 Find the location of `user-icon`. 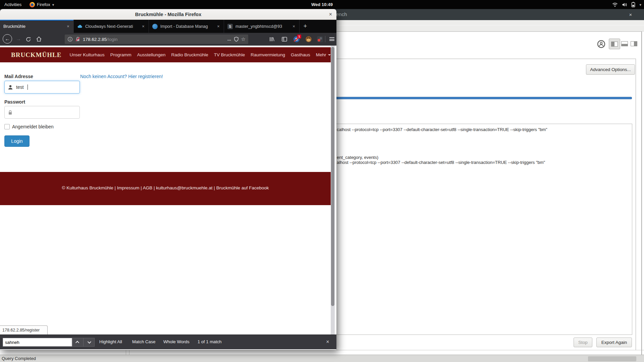

user-icon is located at coordinates (10, 87).